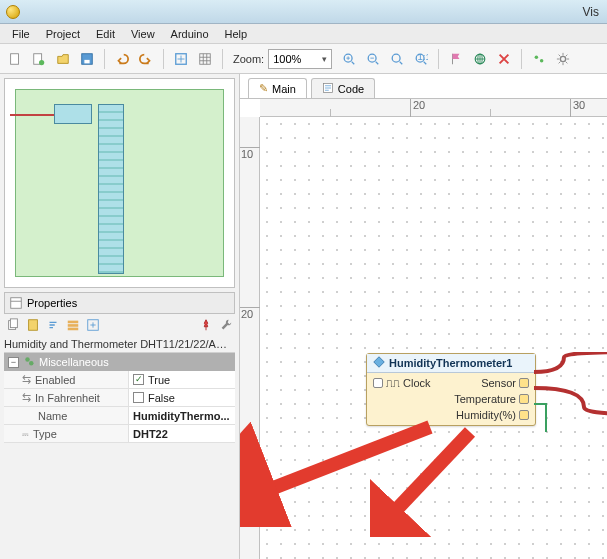  What do you see at coordinates (378, 383) in the screenshot?
I see `node-pin-in` at bounding box center [378, 383].